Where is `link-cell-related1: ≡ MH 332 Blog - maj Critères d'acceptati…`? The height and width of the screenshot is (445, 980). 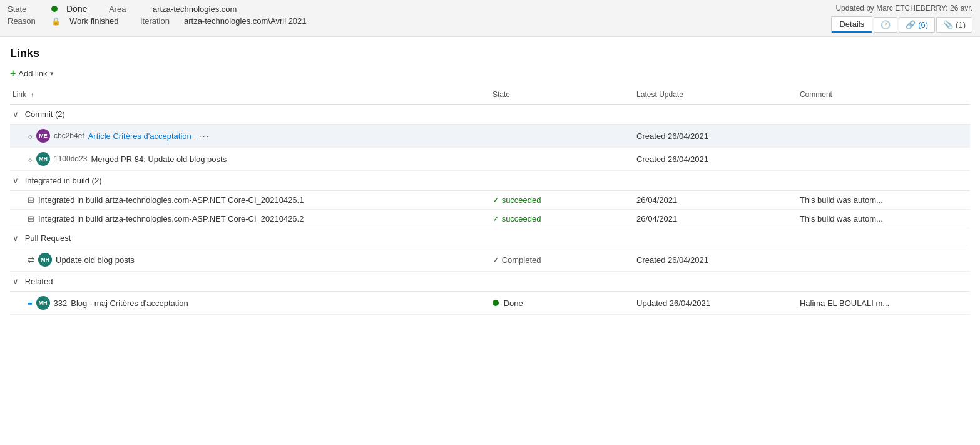 link-cell-related1: ≡ MH 332 Blog - maj Critères d'acceptati… is located at coordinates (250, 303).